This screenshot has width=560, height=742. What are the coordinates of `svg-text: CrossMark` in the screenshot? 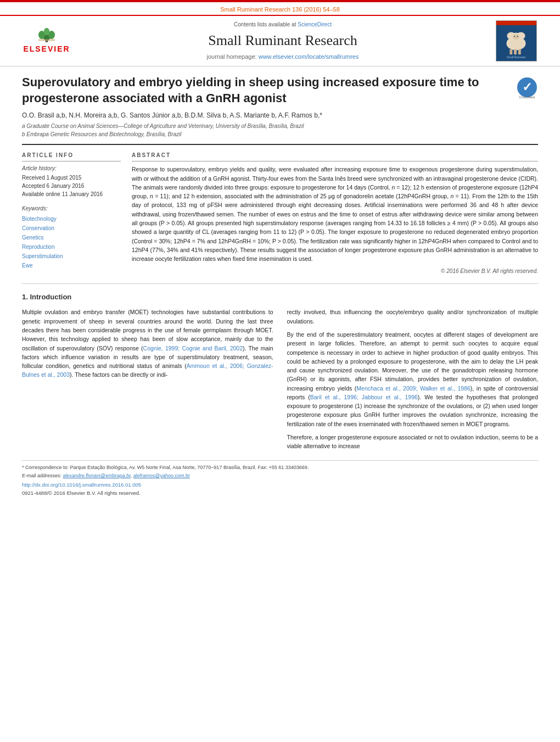 It's located at (527, 97).